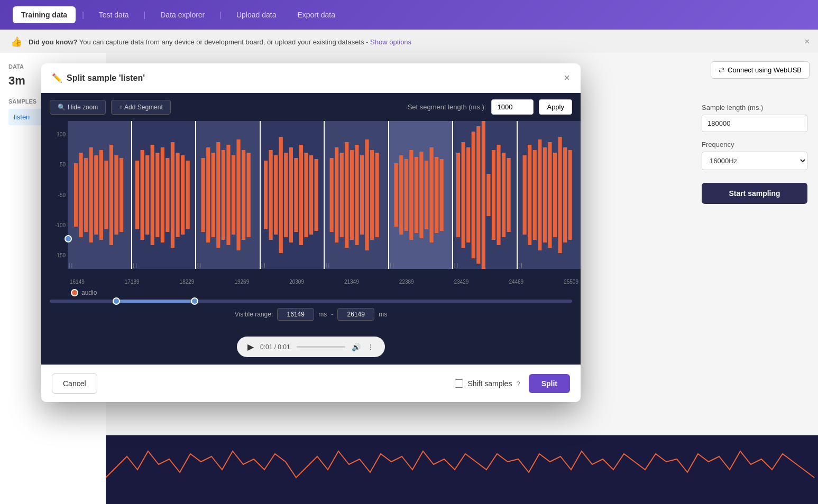  What do you see at coordinates (555, 107) in the screenshot?
I see `apply-button: Apply` at bounding box center [555, 107].